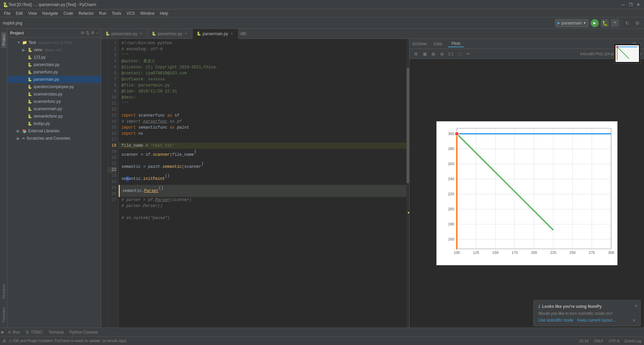 This screenshot has width=644, height=345. I want to click on grid-icon: ⊞, so click(416, 54).